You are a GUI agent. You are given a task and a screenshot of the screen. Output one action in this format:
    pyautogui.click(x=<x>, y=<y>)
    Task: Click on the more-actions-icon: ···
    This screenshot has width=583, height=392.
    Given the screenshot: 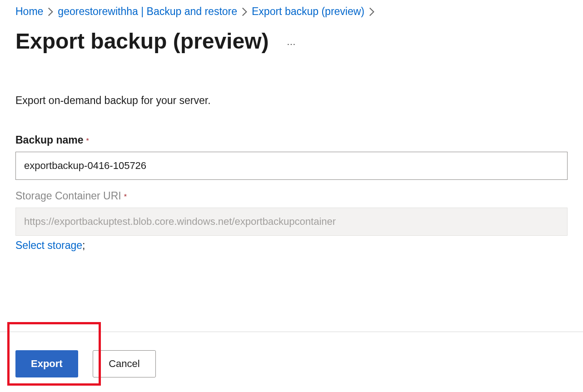 What is the action you would take?
    pyautogui.click(x=291, y=44)
    